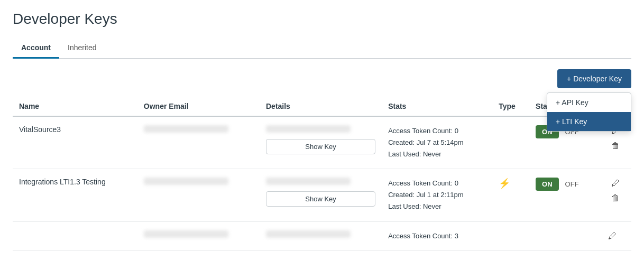  What do you see at coordinates (572, 184) in the screenshot?
I see `state-off-label: OFF` at bounding box center [572, 184].